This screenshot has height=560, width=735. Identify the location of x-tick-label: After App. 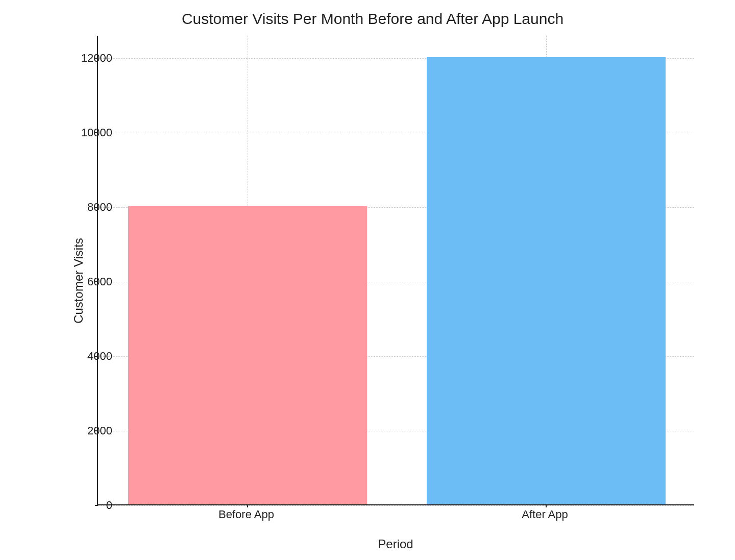
(545, 515).